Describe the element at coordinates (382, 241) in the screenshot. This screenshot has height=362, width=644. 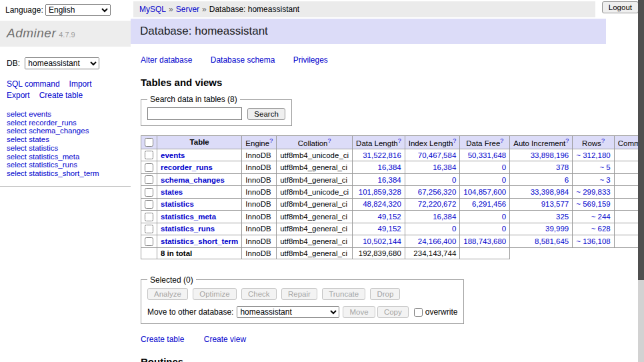
I see `data-length-link: 10,502,144` at that location.